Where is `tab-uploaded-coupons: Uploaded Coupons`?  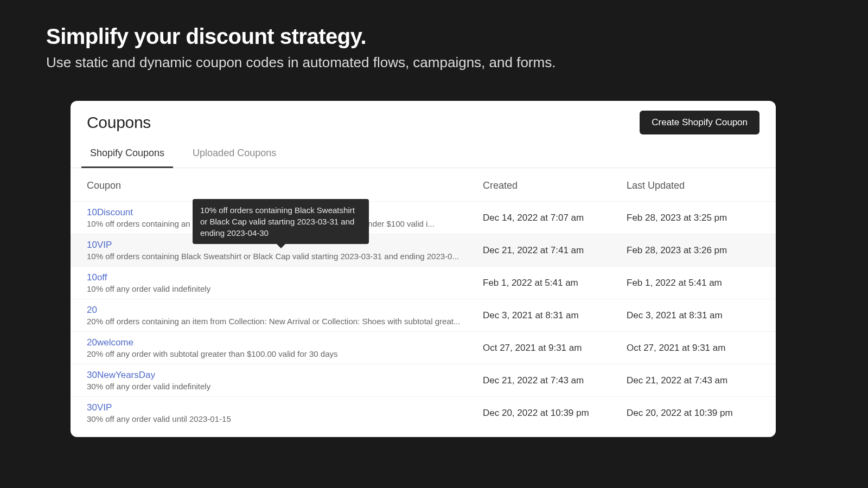
tab-uploaded-coupons: Uploaded Coupons is located at coordinates (234, 154).